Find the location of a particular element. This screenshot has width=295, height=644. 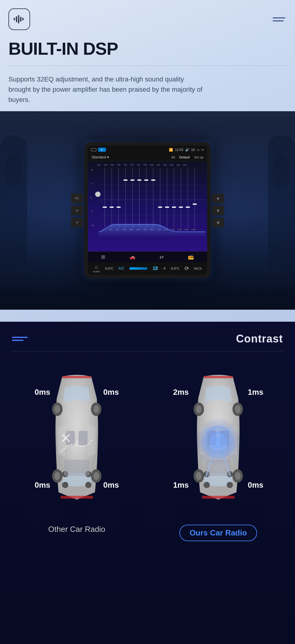

contrast-title: Contrast is located at coordinates (259, 339).